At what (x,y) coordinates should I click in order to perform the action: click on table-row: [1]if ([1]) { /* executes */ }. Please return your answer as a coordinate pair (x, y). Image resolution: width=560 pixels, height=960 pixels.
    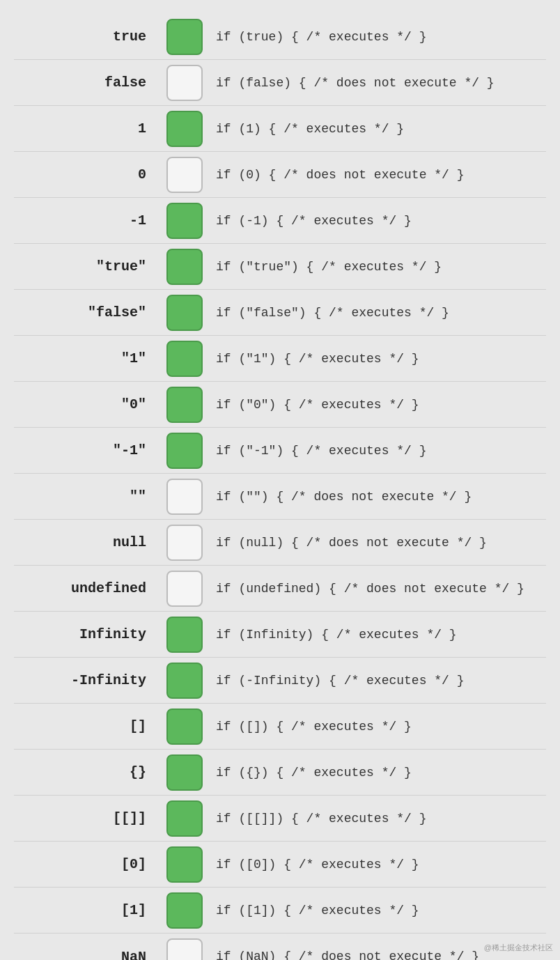
    Looking at the image, I should click on (280, 911).